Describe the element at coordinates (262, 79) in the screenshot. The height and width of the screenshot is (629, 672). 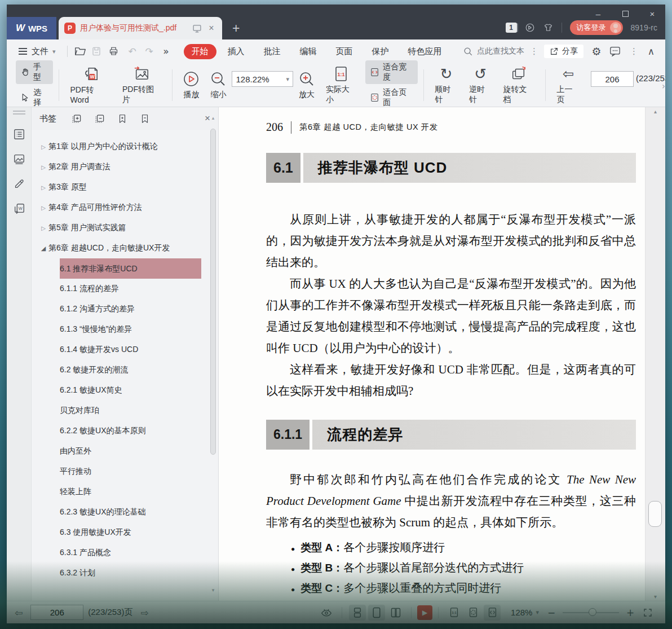
I see `zoom-level-combobox: 128.22% ▾` at that location.